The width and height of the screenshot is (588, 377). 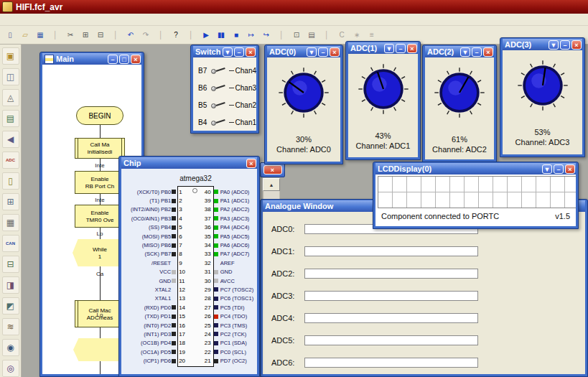 What do you see at coordinates (101, 35) in the screenshot?
I see `paste-button: ⊟` at bounding box center [101, 35].